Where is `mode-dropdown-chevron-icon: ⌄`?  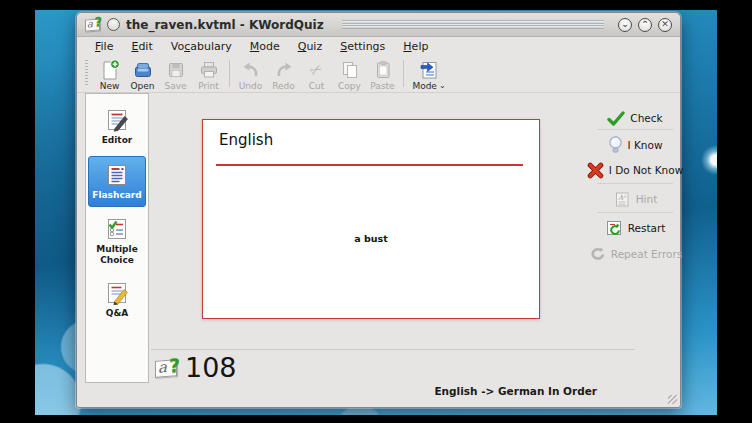
mode-dropdown-chevron-icon: ⌄ is located at coordinates (442, 86).